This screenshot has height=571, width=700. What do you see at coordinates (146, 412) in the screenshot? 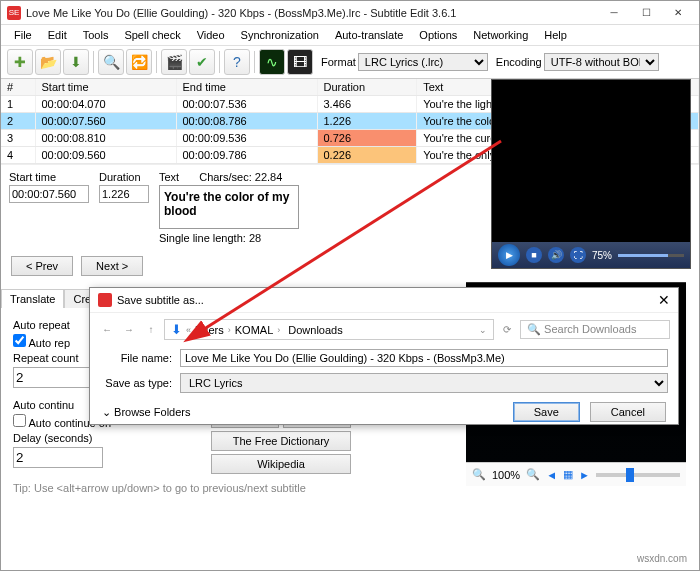
I see `browse-folders: ⌄ Browse Folders` at bounding box center [146, 412].